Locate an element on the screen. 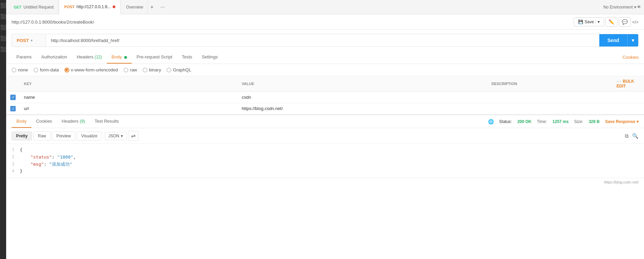  save-icon: 💾 is located at coordinates (581, 22).